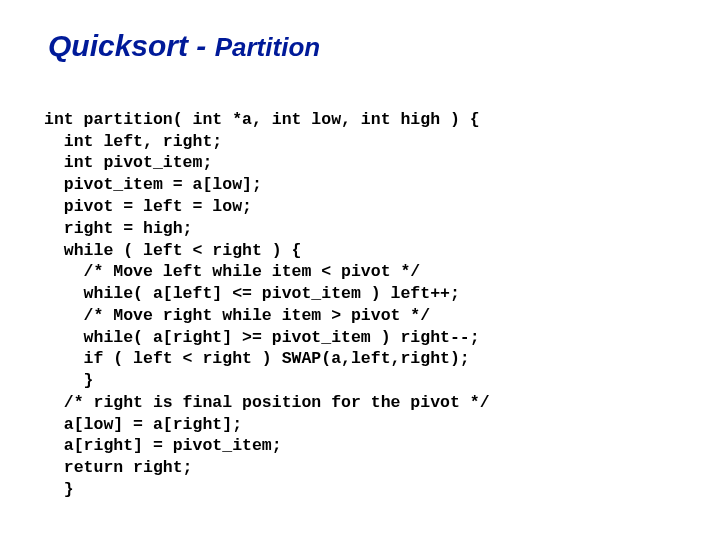 This screenshot has height=540, width=720. I want to click on code-line: pivot_item = a[low];, so click(153, 184).